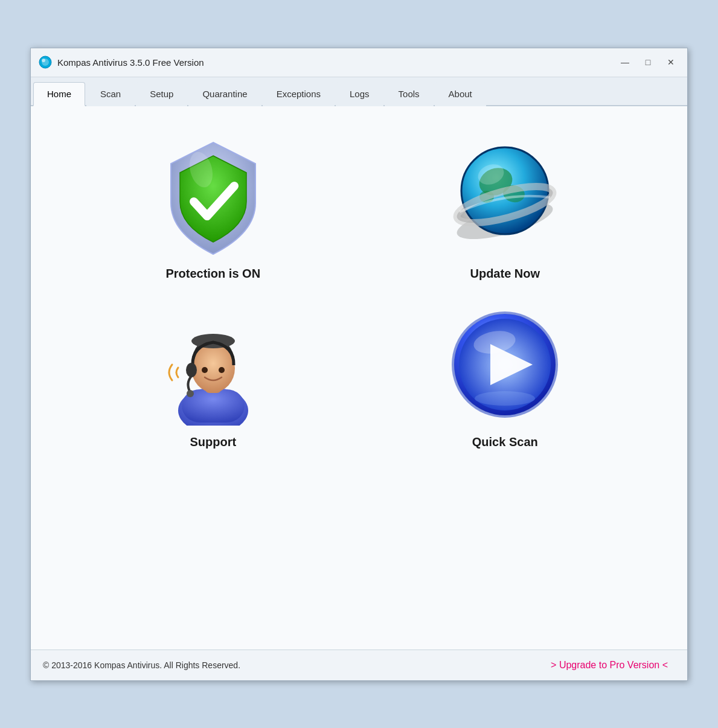 Image resolution: width=718 pixels, height=728 pixels. I want to click on copyright-text: © 2013-2016 Kompas Antivirus. All Rights…, so click(141, 665).